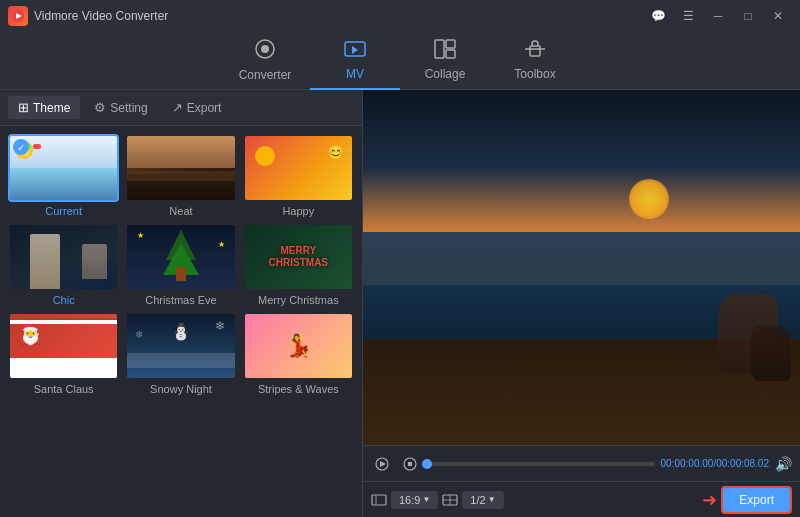  What do you see at coordinates (298, 176) in the screenshot?
I see `theme-item-happy: 😊 Happy` at bounding box center [298, 176].